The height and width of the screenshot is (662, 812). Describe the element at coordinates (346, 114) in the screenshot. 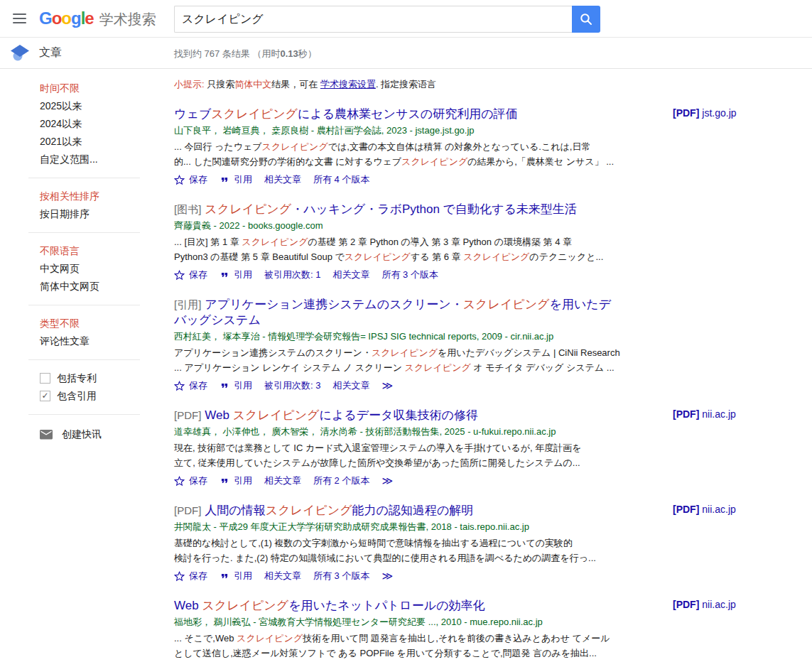

I see `result-title-link: ウェブスクレイピングによる農林業センサスの研究利用の評価` at that location.